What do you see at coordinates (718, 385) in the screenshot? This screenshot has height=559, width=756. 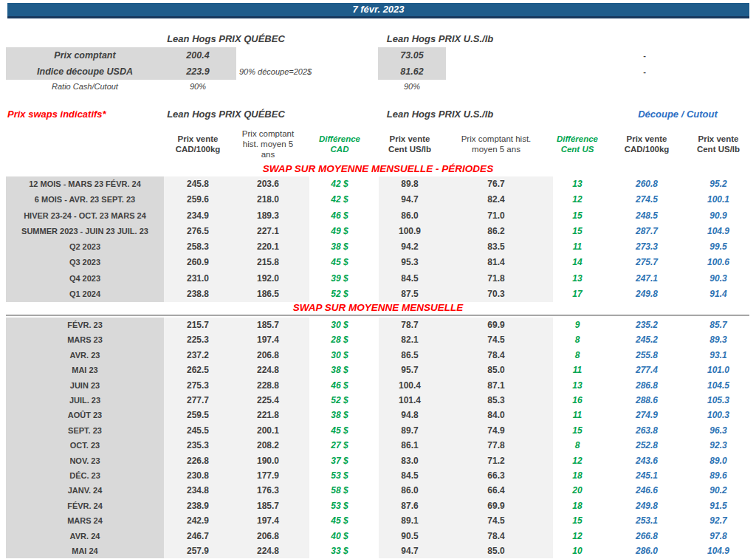 I see `cutout-cent-us: 104.5` at bounding box center [718, 385].